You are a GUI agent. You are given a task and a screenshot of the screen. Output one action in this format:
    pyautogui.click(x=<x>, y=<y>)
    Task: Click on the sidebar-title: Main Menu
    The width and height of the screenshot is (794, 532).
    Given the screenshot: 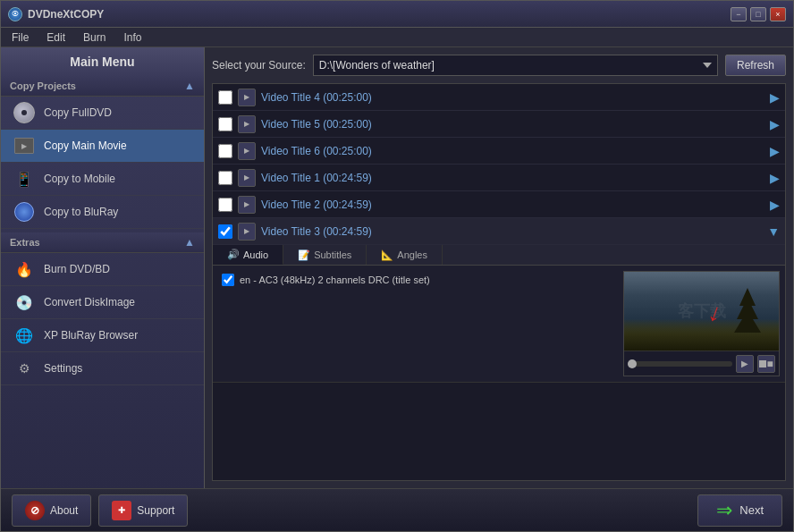 What is the action you would take?
    pyautogui.click(x=102, y=62)
    